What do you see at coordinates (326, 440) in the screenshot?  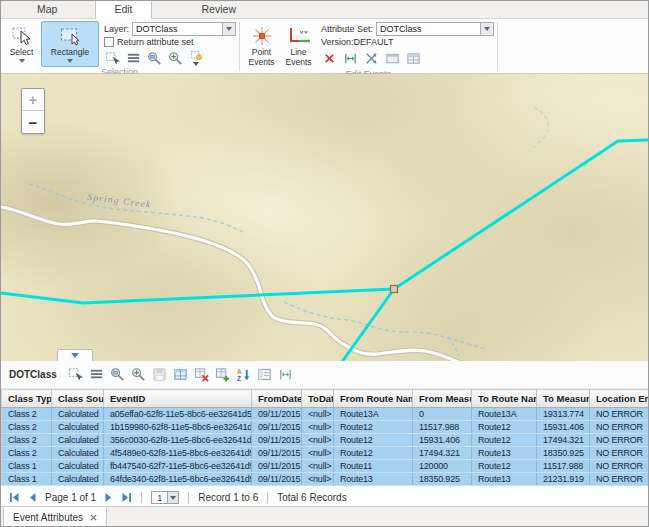 I see `table-row: Class 2Calculated356c0030-62f8-11e5-8bc6…` at bounding box center [326, 440].